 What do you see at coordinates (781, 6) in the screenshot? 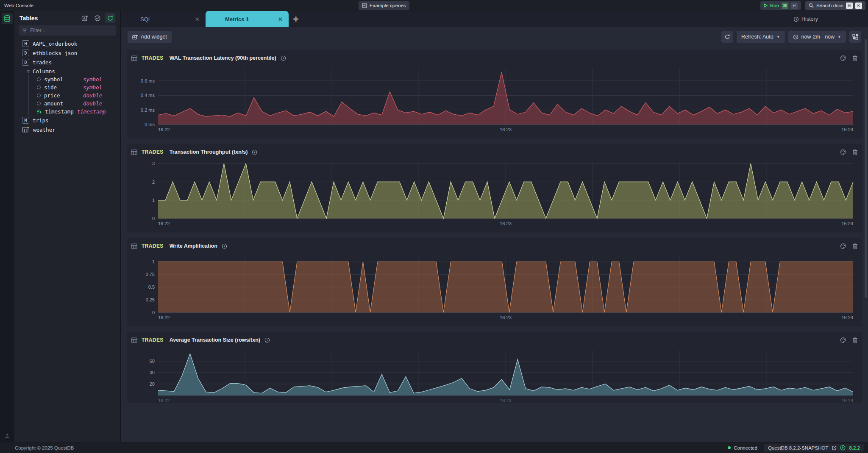
I see `run-button: Run ⌘ ↵` at bounding box center [781, 6].